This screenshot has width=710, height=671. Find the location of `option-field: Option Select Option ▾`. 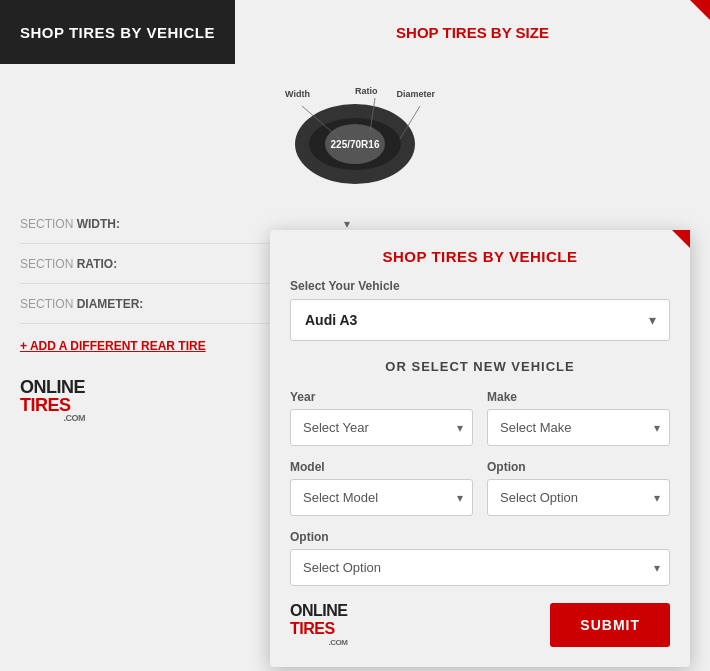

option-field: Option Select Option ▾ is located at coordinates (578, 488).